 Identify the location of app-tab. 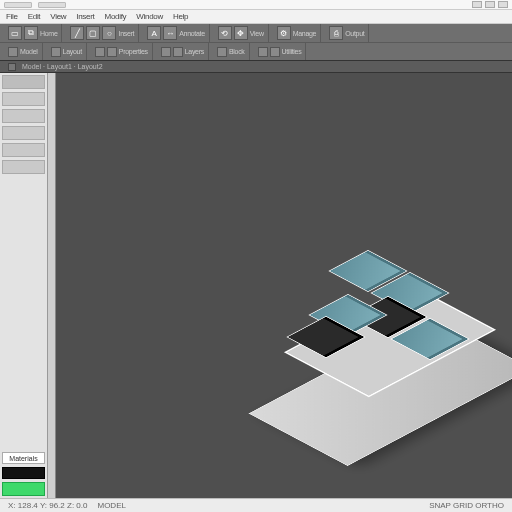
(18, 5).